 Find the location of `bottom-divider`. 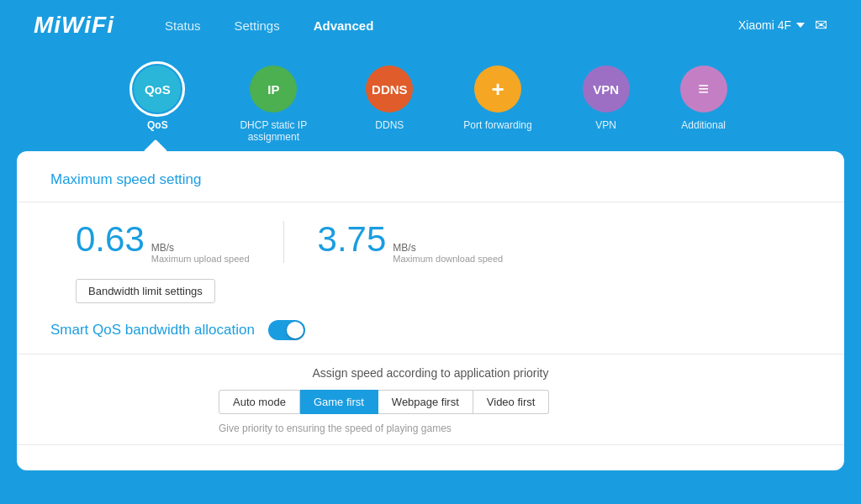

bottom-divider is located at coordinates (430, 445).